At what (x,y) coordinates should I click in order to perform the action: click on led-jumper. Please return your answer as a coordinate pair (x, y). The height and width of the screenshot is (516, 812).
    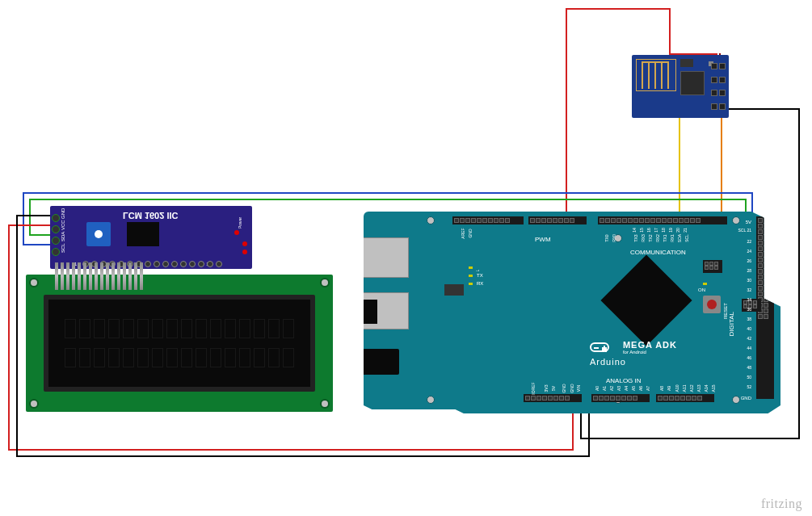
    Looking at the image, I should click on (245, 249).